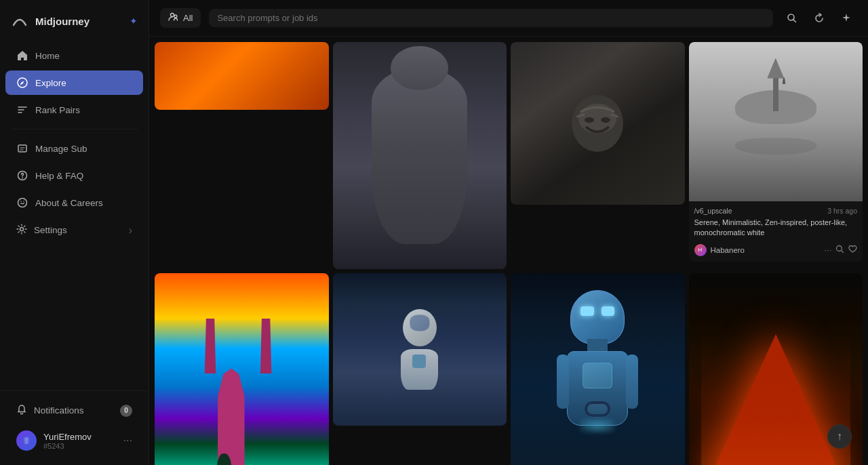 Image resolution: width=868 pixels, height=465 pixels. I want to click on scroll-top-button: ↑, so click(840, 437).